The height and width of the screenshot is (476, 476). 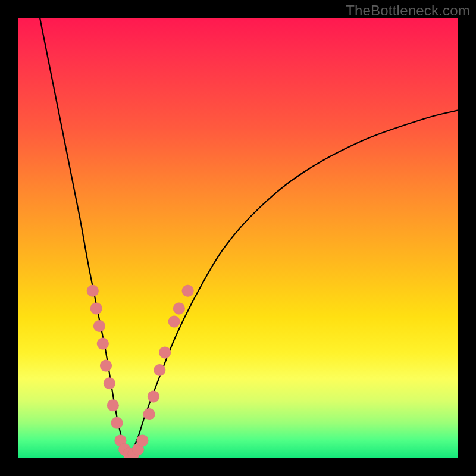 I want to click on watermark-text: TheBottleneck.com, so click(x=408, y=11).